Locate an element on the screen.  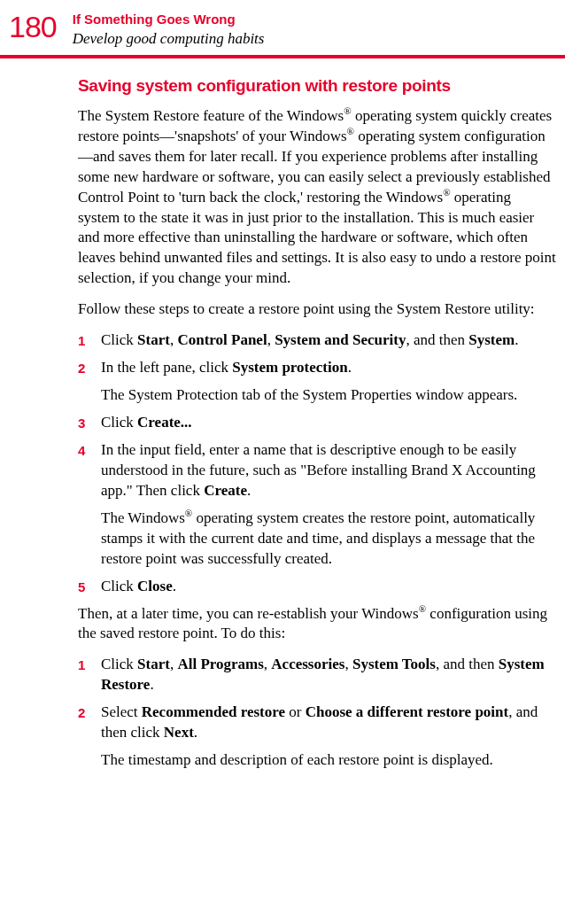
chapter-title: If Something Goes Wrong is located at coordinates (168, 19).